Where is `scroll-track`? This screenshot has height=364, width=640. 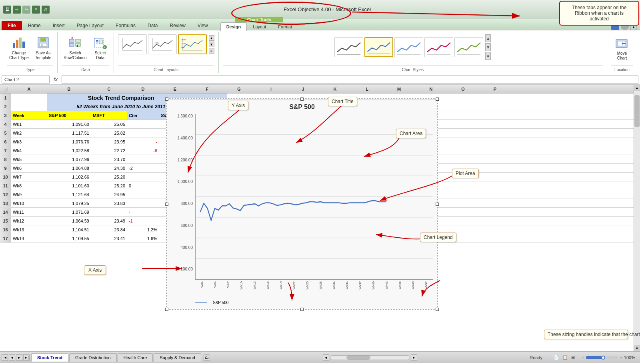
scroll-track is located at coordinates (637, 218).